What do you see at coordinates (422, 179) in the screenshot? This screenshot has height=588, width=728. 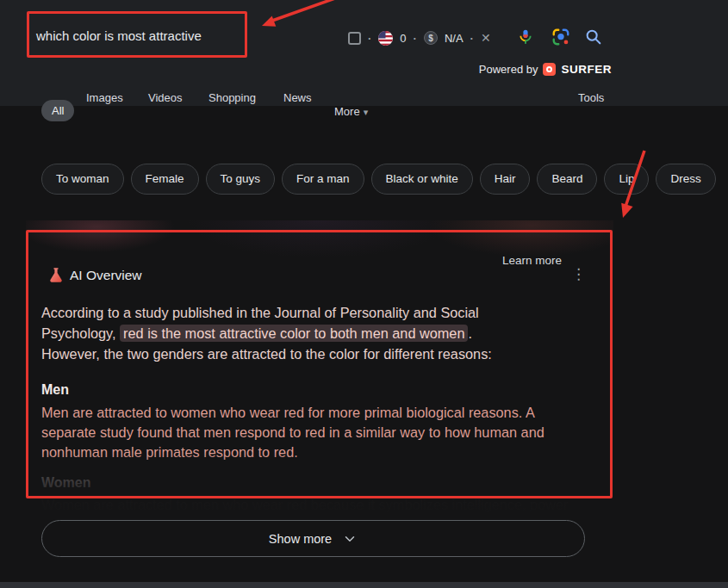 I see `chip-black-or-white: Black or white` at bounding box center [422, 179].